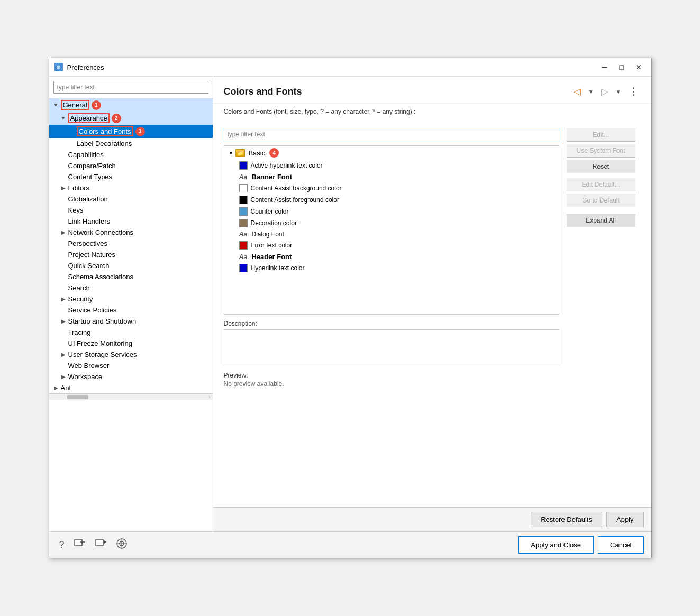  Describe the element at coordinates (392, 212) in the screenshot. I see `color-item-counter: Counter color` at that location.